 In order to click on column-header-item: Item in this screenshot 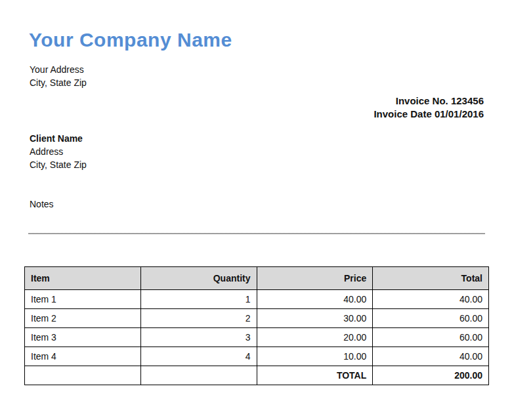, I will do `click(83, 278)`.